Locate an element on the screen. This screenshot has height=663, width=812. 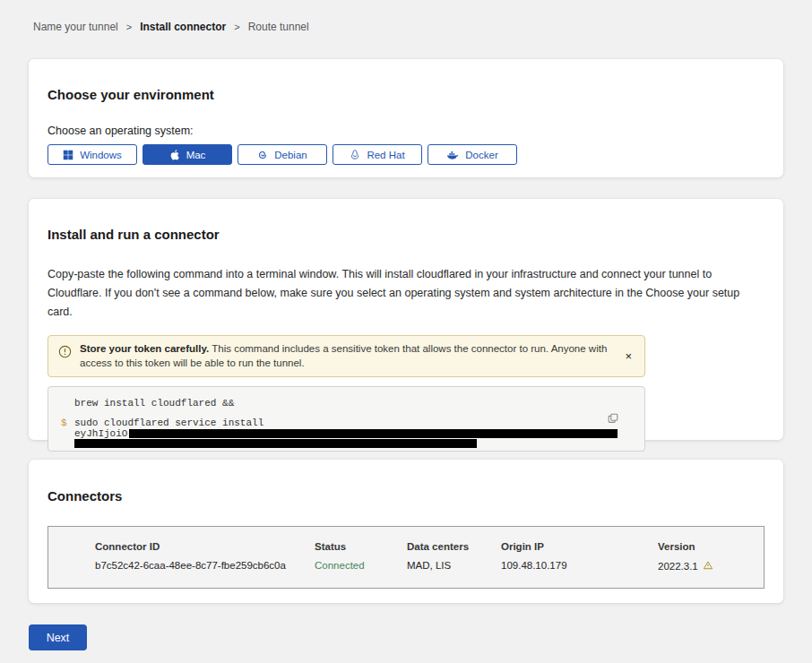
install-command-code-block: brew install cloudflared && $ sudo cloud… is located at coordinates (346, 419).